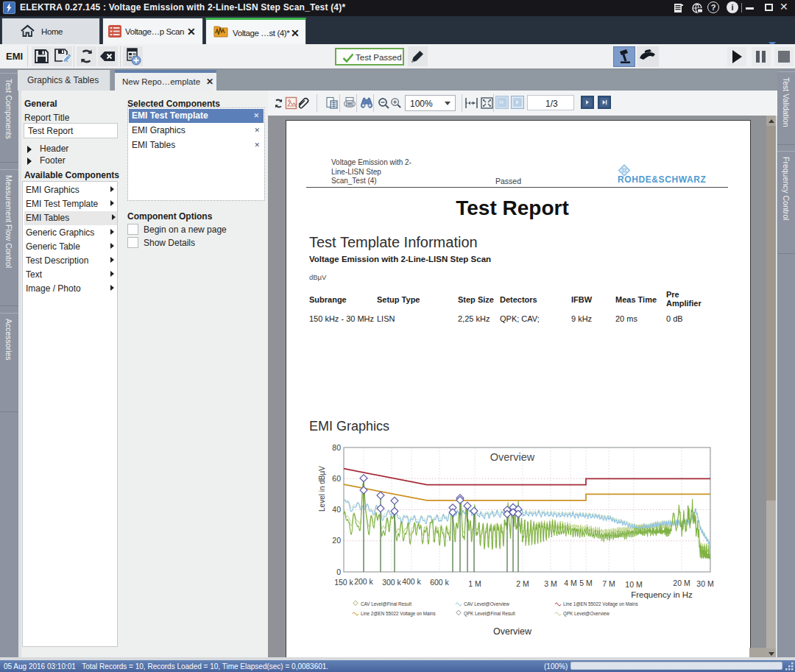  Describe the element at coordinates (487, 604) in the screenshot. I see `svg-text: CAV Level@Overview` at that location.